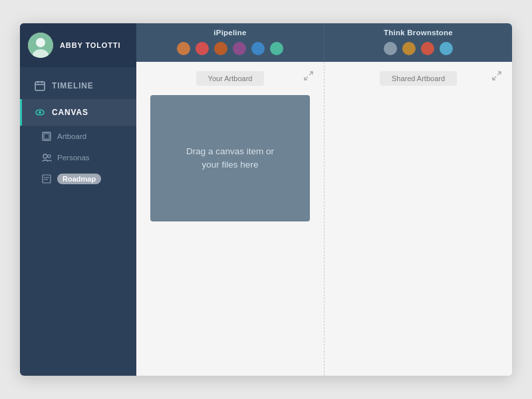  I want to click on drop-zone-text: Drag a canvas item or your files here, so click(230, 158).